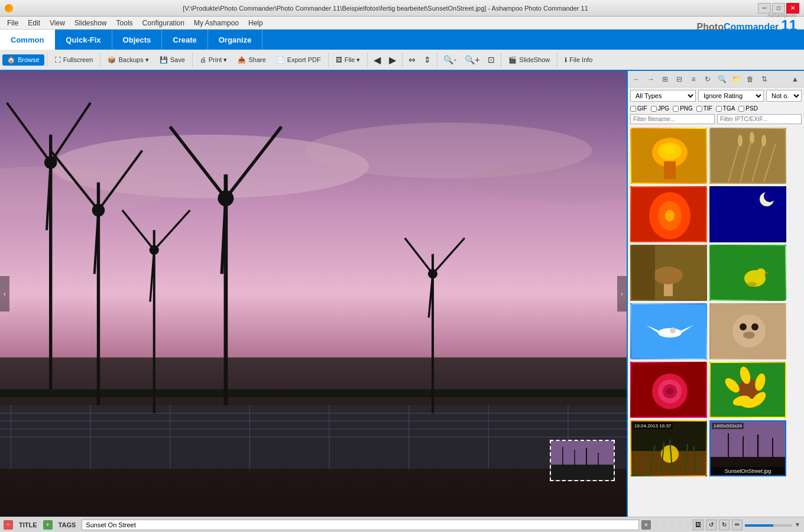 The image size is (804, 532). Describe the element at coordinates (361, 525) in the screenshot. I see `title-input` at that location.